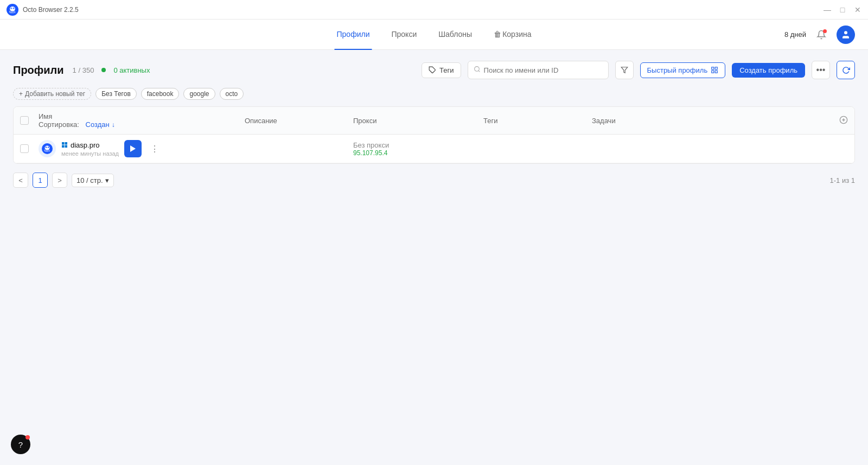 The image size is (868, 465). I want to click on profiles-table: Имя Сортировка: Создан ↓ Описание Прокси…, so click(434, 135).